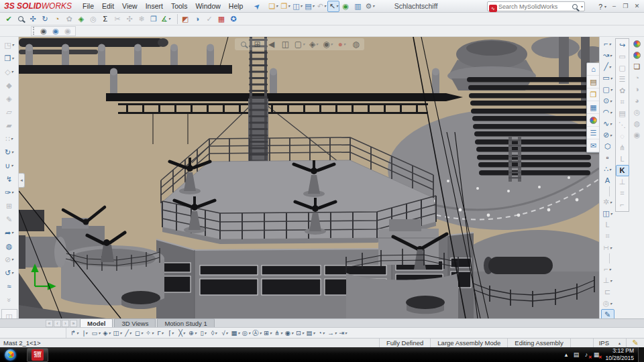  I want to click on ellipse-tool-icon: ⊘▾, so click(608, 135).